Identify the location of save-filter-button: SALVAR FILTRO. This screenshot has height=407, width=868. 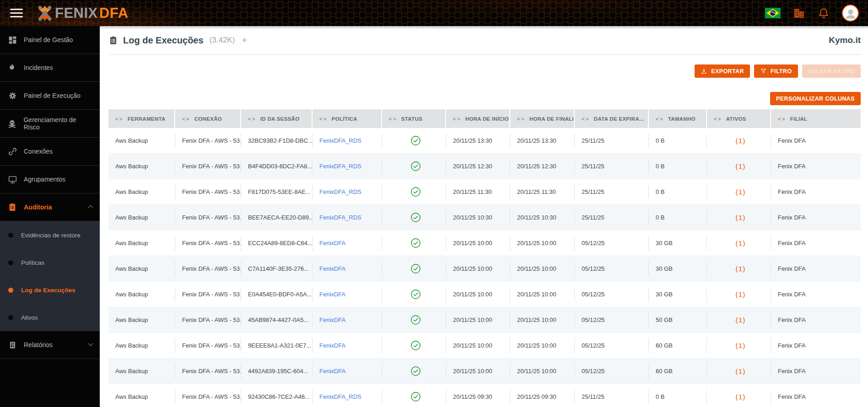
(831, 71).